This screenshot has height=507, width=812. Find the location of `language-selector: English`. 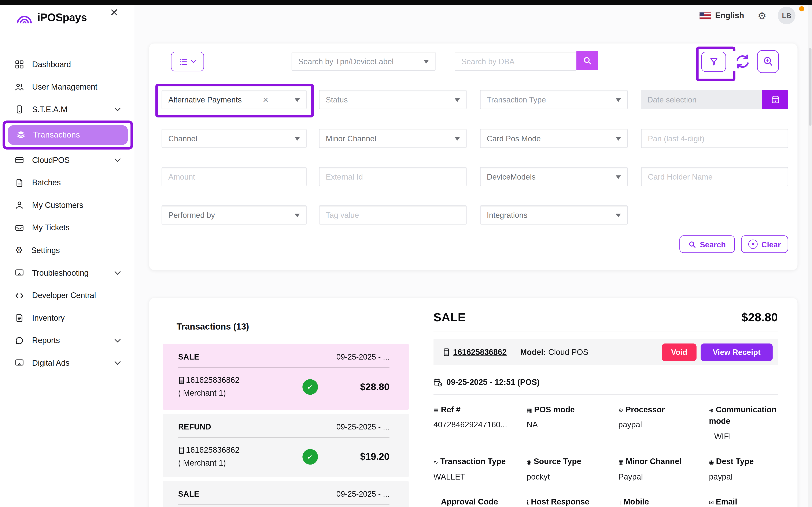

language-selector: English is located at coordinates (729, 15).